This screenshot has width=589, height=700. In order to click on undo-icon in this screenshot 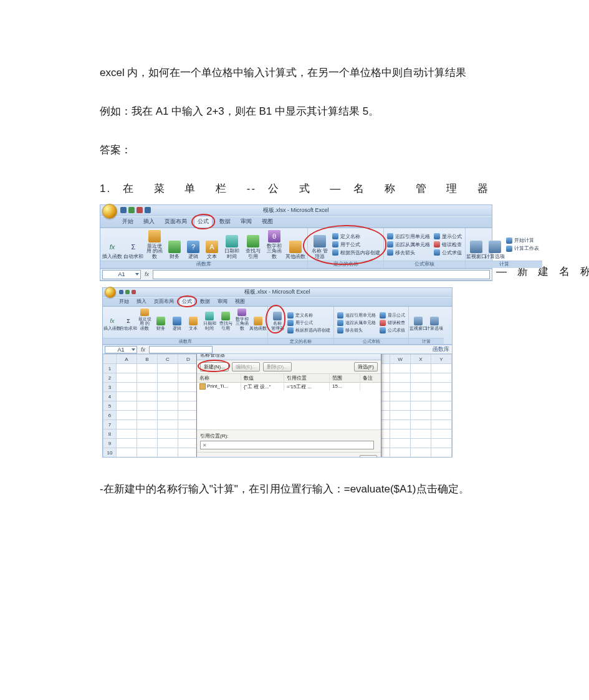, I will do `click(132, 210)`.